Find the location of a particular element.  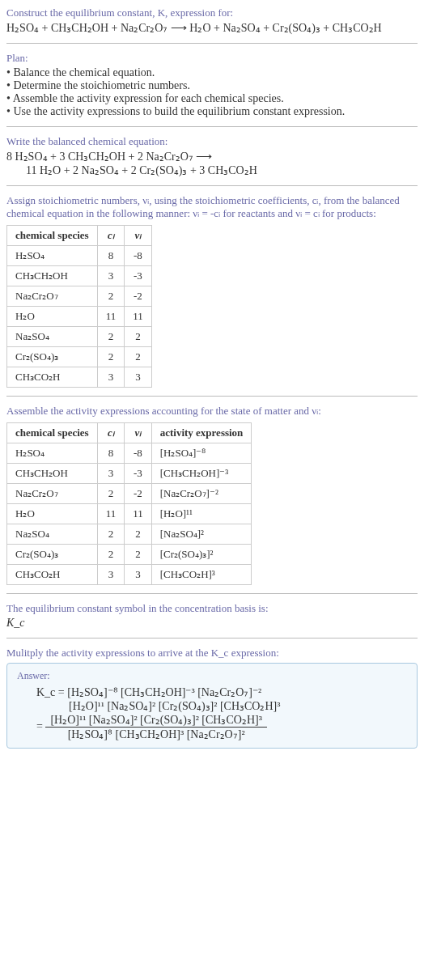

balanced-line1: 8 H₂SO₄ + 3 CH₃CH₂OH + 2 Na₂Cr₂O₇ ⟶ is located at coordinates (109, 157).